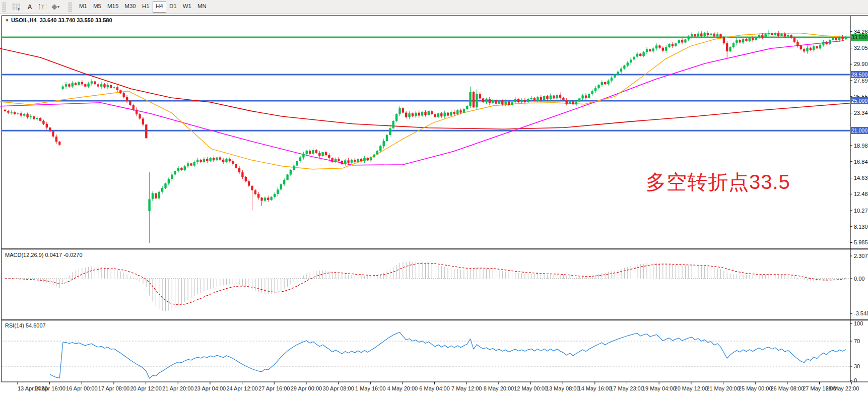  What do you see at coordinates (861, 242) in the screenshot?
I see `svg-text: 5.985` at bounding box center [861, 242].